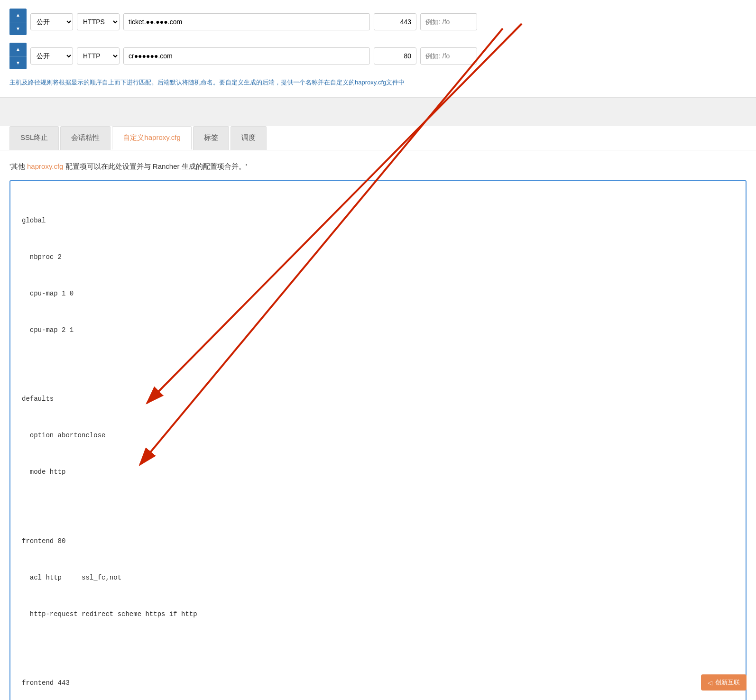 The height and width of the screenshot is (700, 756). What do you see at coordinates (18, 63) in the screenshot?
I see `row-2-down-button: ▼` at bounding box center [18, 63].